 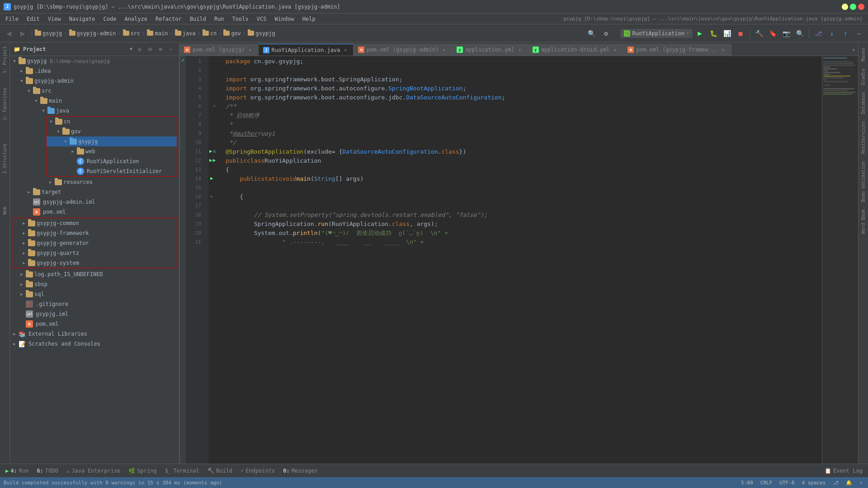 I want to click on menu-vcs: VCS, so click(x=262, y=19).